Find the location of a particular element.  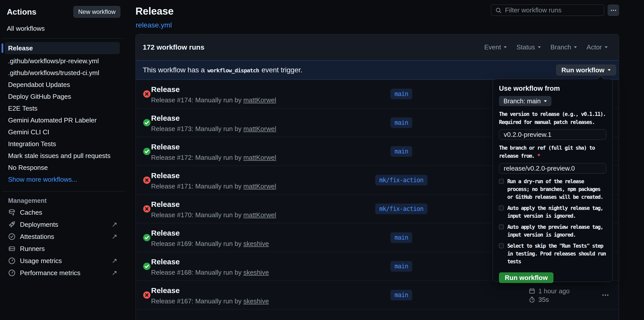

sidebar-item-workflow: Deploy GitHub Pages is located at coordinates (64, 97).